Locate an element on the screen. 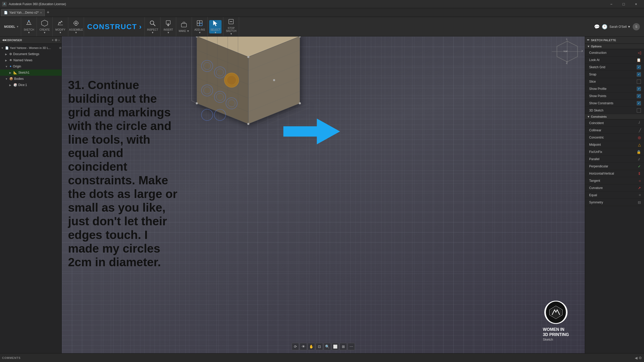 Image resolution: width=644 pixels, height=362 pixels. active-tab: 📄 Yard Yah....Demo v2* × is located at coordinates (23, 13).